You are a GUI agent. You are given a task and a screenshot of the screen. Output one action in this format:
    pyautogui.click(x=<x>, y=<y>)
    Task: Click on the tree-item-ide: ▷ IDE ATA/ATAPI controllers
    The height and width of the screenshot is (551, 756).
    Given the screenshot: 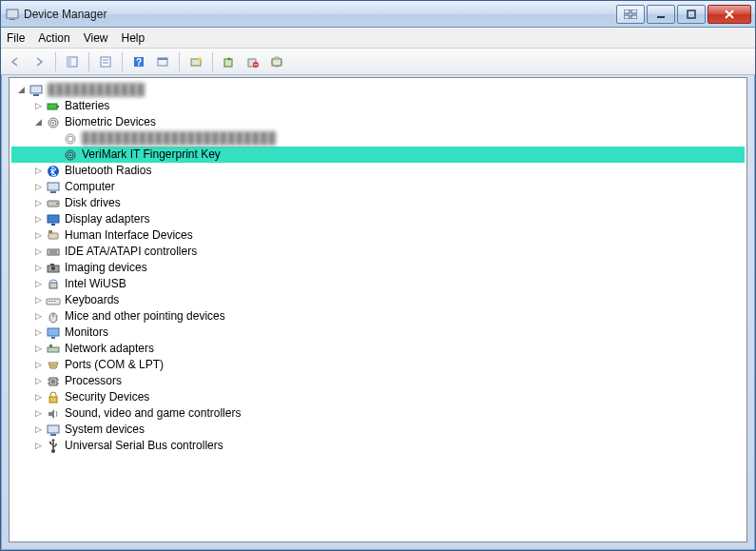 What is the action you would take?
    pyautogui.click(x=378, y=251)
    